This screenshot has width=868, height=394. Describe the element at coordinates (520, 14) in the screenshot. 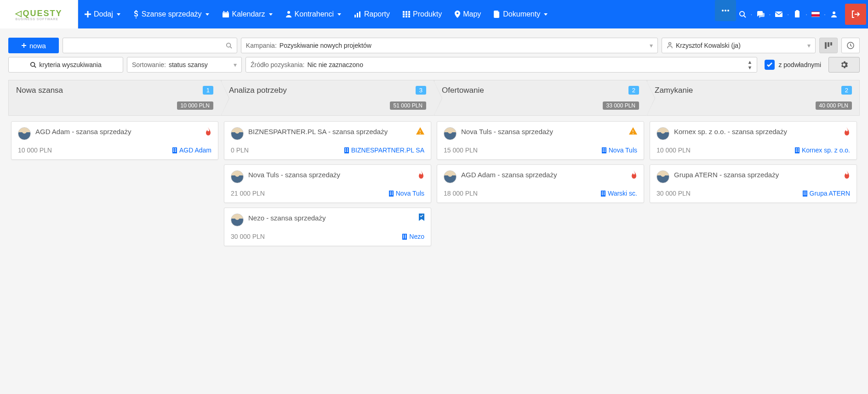

I see `nav-item-dokumenty: Dokumenty` at that location.